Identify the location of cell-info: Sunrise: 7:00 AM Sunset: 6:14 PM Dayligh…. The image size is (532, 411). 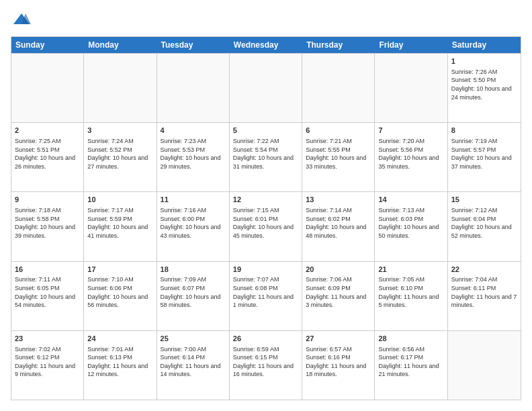
(193, 362).